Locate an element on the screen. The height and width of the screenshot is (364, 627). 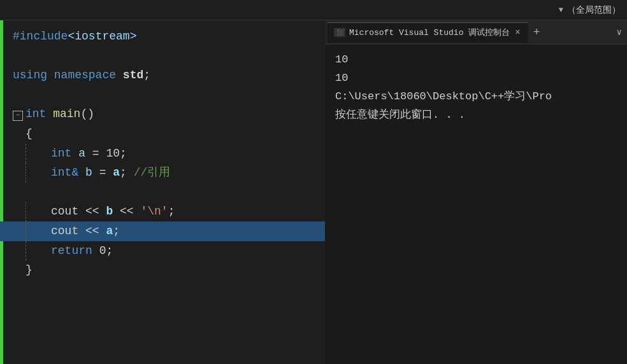
code-cout-a-text: cout << is located at coordinates (78, 232).